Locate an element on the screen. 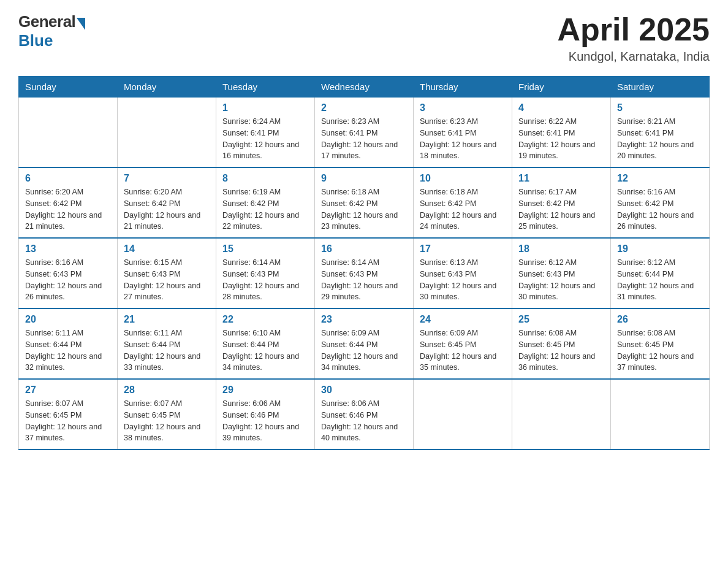  calendar-cell: 21Sunrise: 6:11 AM Sunset: 6:44 PM Dayli… is located at coordinates (167, 343).